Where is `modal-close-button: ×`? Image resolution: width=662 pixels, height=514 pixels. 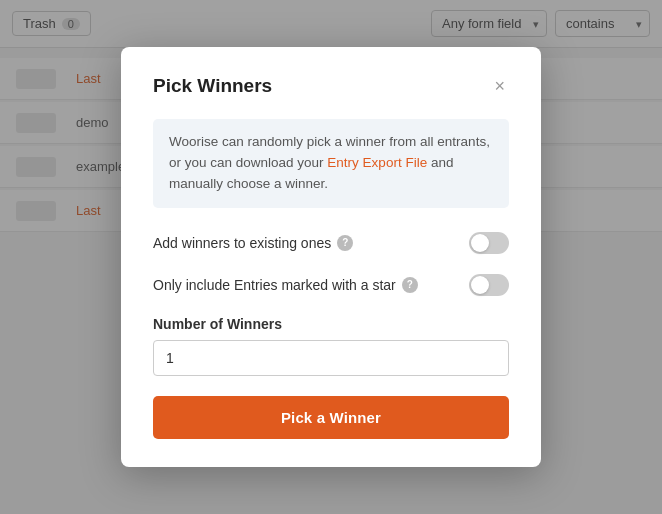 modal-close-button: × is located at coordinates (500, 86).